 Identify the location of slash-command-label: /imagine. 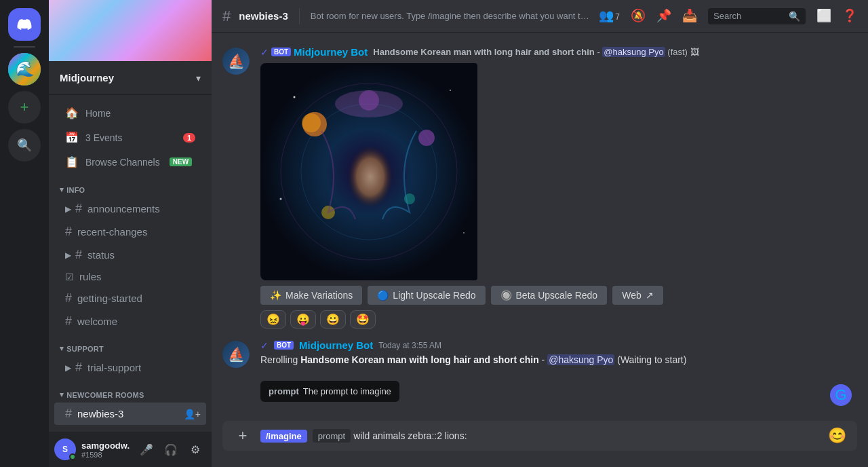
(283, 436).